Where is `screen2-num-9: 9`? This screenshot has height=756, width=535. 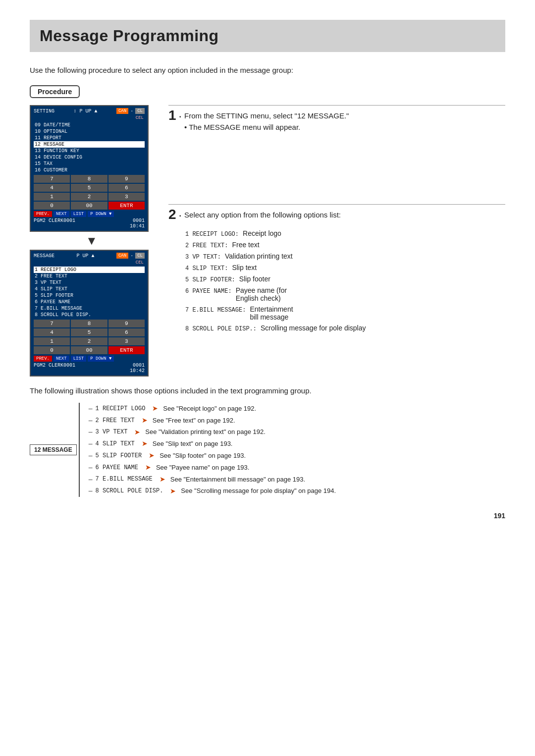
screen2-num-9: 9 is located at coordinates (127, 324).